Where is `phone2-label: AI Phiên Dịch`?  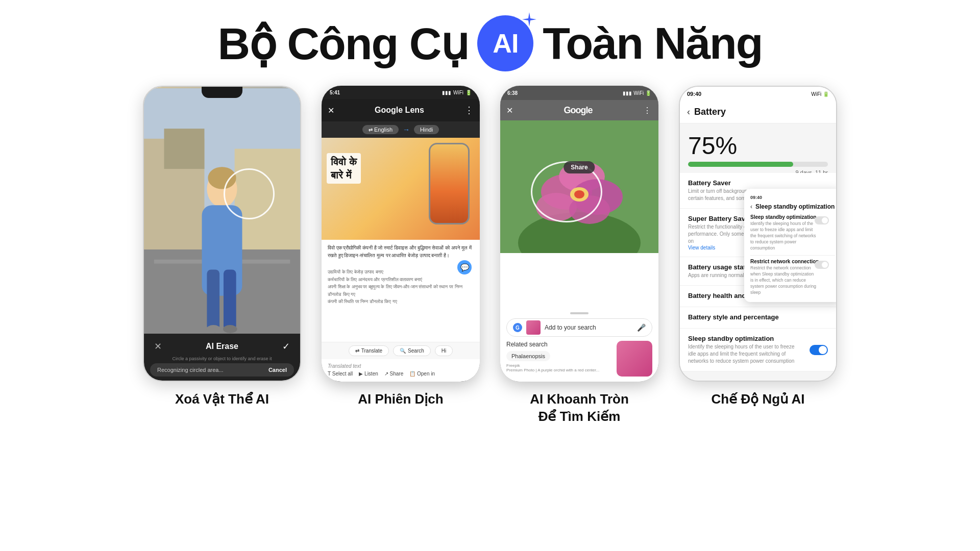
phone2-label: AI Phiên Dịch is located at coordinates (400, 399).